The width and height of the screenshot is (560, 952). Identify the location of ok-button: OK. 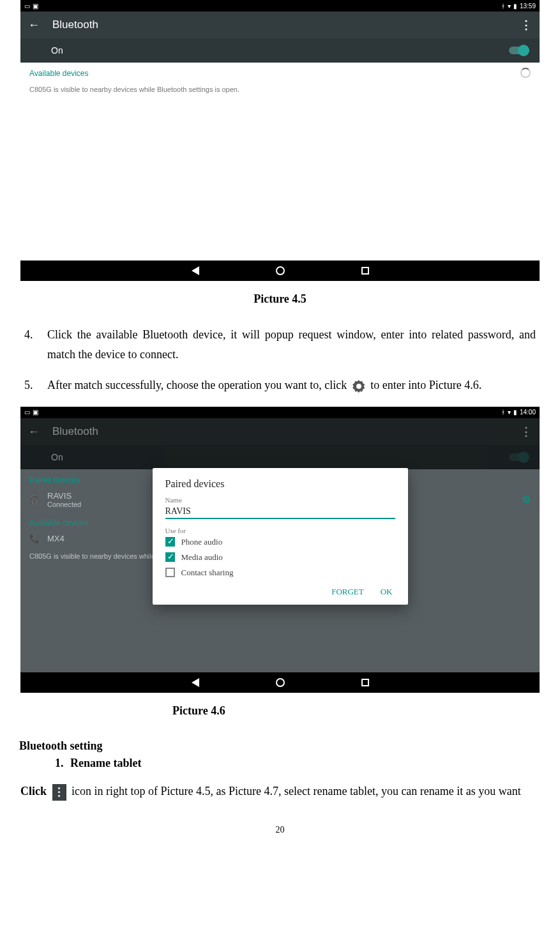
(387, 592).